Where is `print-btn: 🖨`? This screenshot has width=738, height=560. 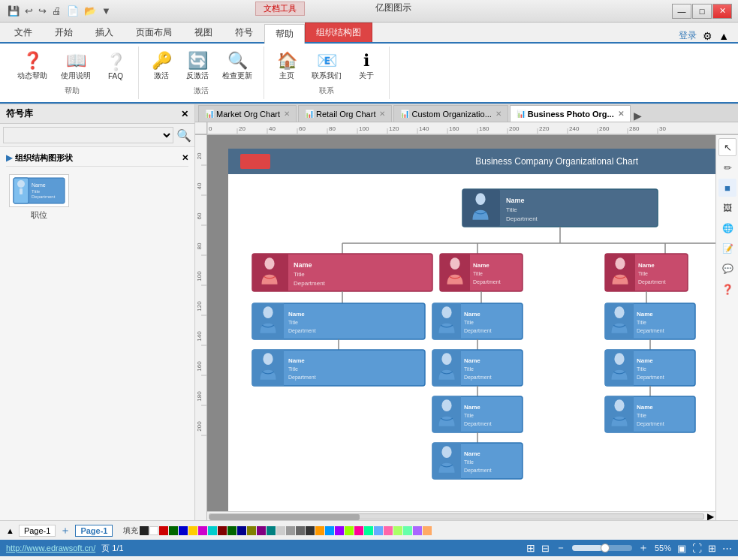
print-btn: 🖨 is located at coordinates (57, 11).